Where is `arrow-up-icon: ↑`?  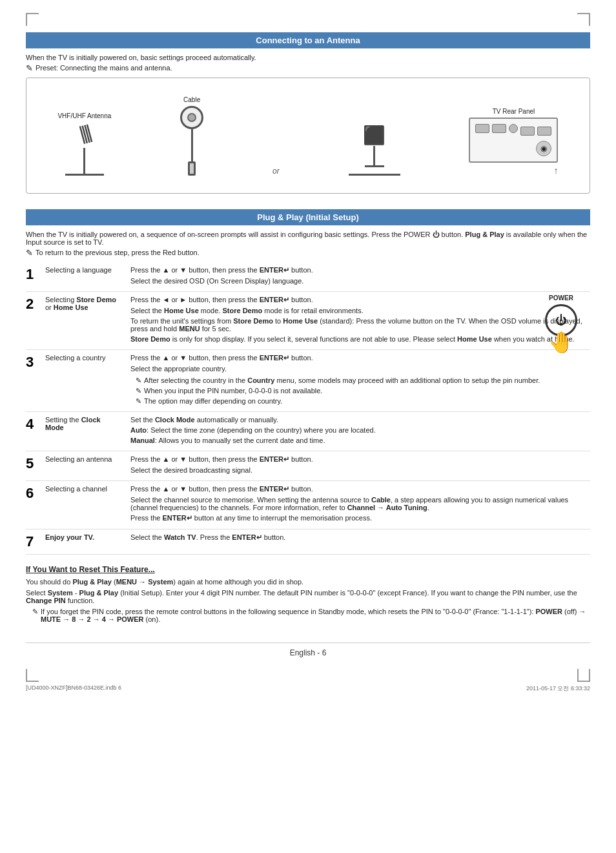 arrow-up-icon: ↑ is located at coordinates (555, 170).